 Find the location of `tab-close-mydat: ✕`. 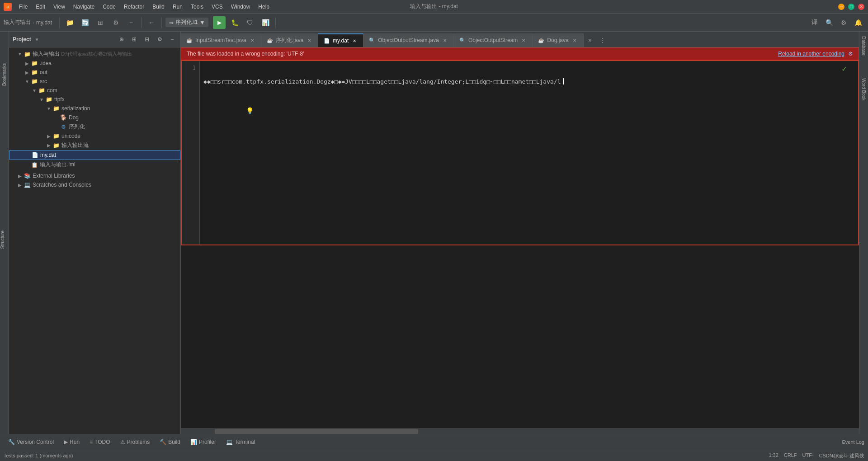

tab-close-mydat: ✕ is located at coordinates (354, 41).